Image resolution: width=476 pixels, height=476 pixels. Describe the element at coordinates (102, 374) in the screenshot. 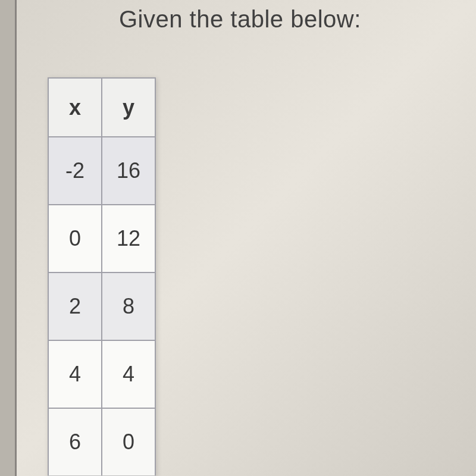

I see `table-row: 4 4` at that location.